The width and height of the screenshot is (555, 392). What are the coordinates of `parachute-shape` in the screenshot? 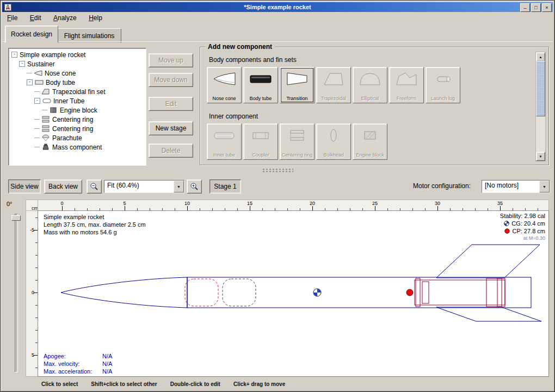 It's located at (201, 293).